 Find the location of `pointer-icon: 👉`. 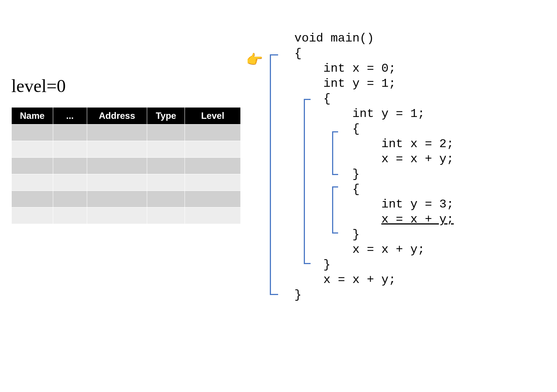

pointer-icon: 👉 is located at coordinates (254, 60).